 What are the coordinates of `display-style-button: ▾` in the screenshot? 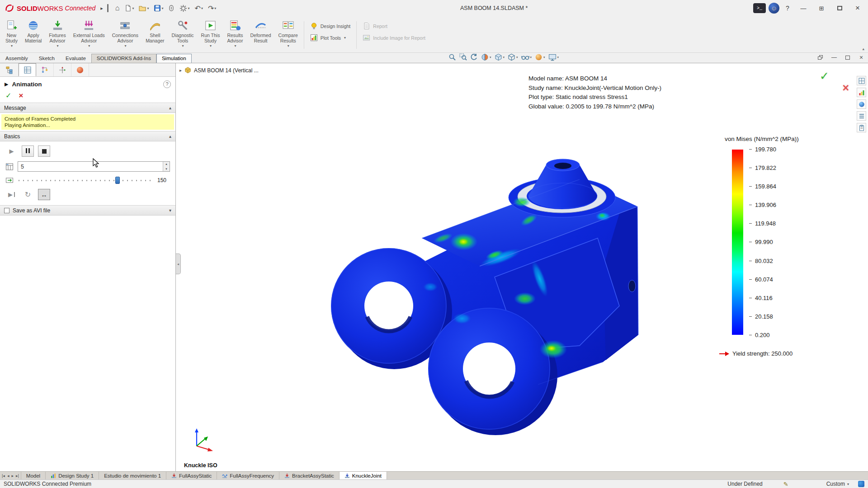 It's located at (513, 57).